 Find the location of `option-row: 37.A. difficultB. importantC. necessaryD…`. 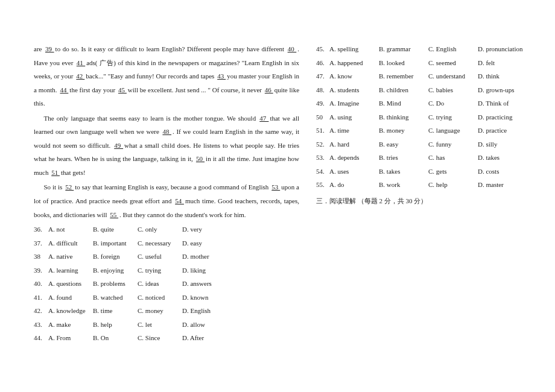

option-row: 37.A. difficultB. importantC. necessaryD… is located at coordinates (166, 244).